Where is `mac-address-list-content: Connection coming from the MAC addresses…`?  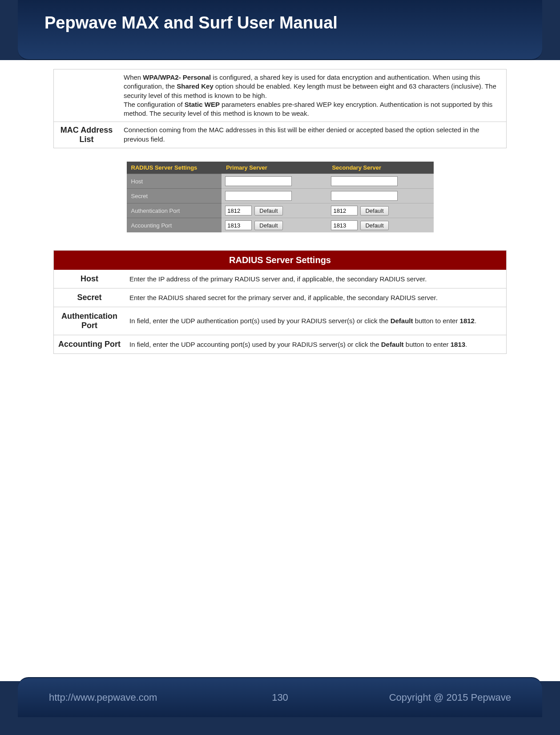 mac-address-list-content: Connection coming from the MAC addresses… is located at coordinates (313, 135).